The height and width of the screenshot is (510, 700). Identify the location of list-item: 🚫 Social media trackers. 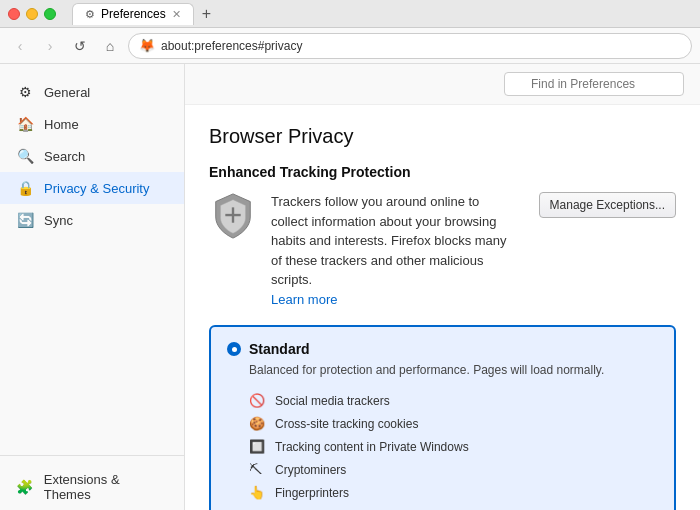
(454, 400).